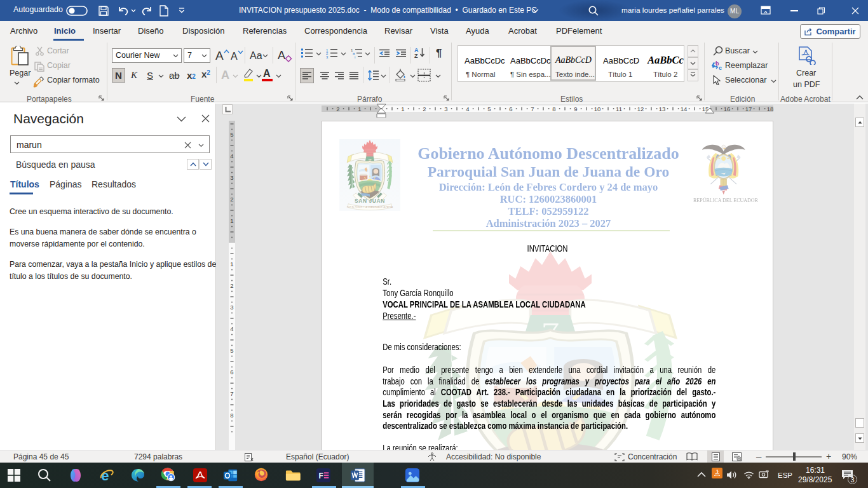 The height and width of the screenshot is (488, 868). I want to click on svg-text: 16, so click(727, 109).